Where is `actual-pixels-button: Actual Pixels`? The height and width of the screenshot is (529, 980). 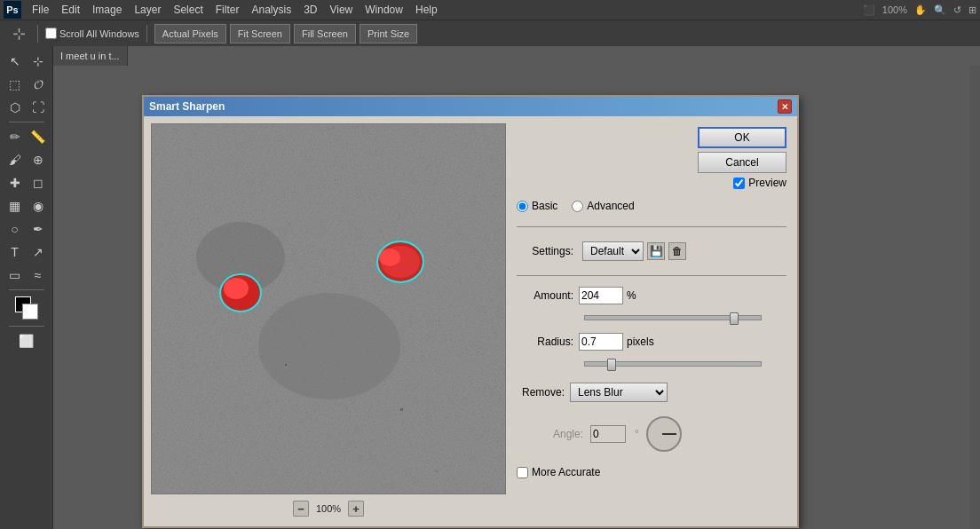 actual-pixels-button: Actual Pixels is located at coordinates (190, 34).